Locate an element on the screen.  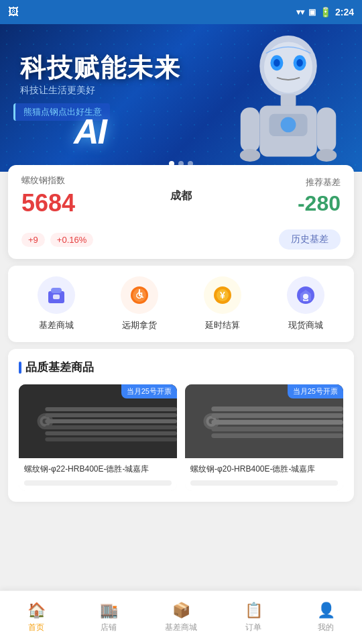
index-card: 螺纹钢指数 5684 成都 推荐基差 -280 +9 +0.16% 历史基差 is located at coordinates (181, 212).